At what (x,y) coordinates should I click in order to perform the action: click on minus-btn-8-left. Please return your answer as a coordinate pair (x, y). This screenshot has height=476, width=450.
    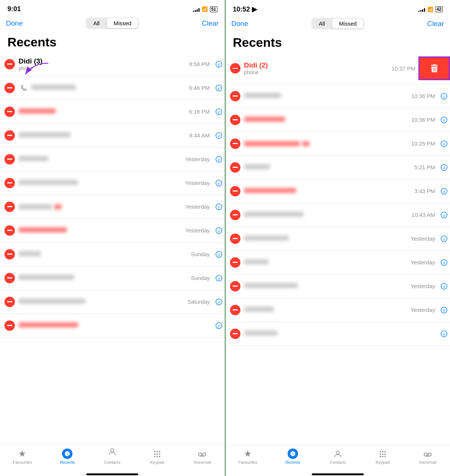
    Looking at the image, I should click on (10, 231).